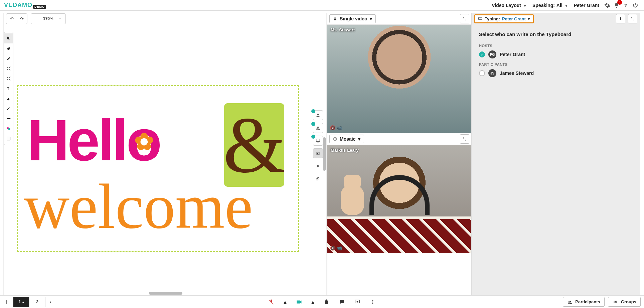 This screenshot has height=308, width=644. Describe the element at coordinates (635, 5) in the screenshot. I see `power-button` at that location.